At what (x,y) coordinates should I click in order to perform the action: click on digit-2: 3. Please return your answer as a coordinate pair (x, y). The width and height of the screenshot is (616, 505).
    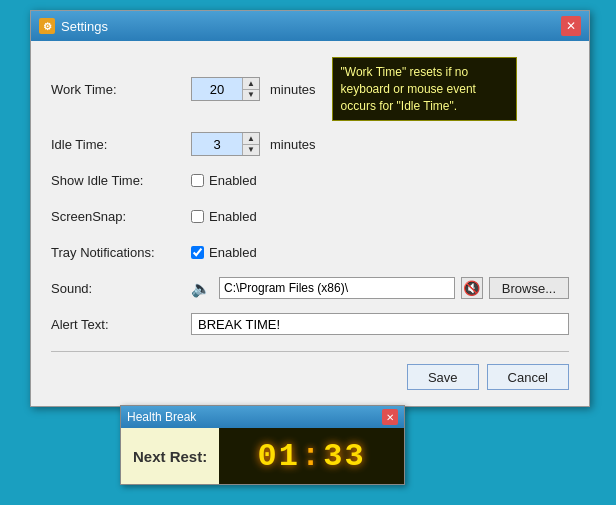
    Looking at the image, I should click on (334, 456).